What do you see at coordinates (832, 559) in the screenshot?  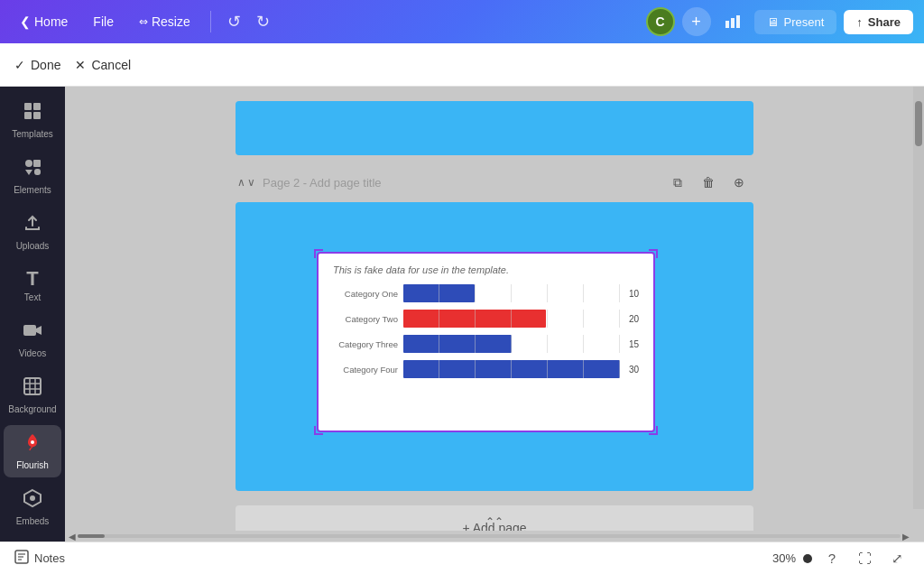 I see `help-button: ?` at bounding box center [832, 559].